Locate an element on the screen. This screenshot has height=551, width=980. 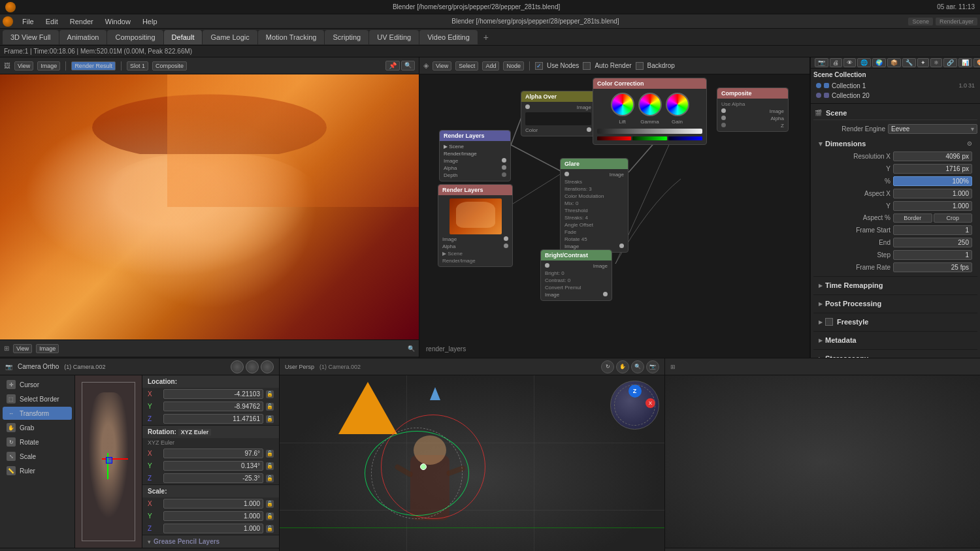
3d-gizmo-orbit: ↻ is located at coordinates (608, 367).